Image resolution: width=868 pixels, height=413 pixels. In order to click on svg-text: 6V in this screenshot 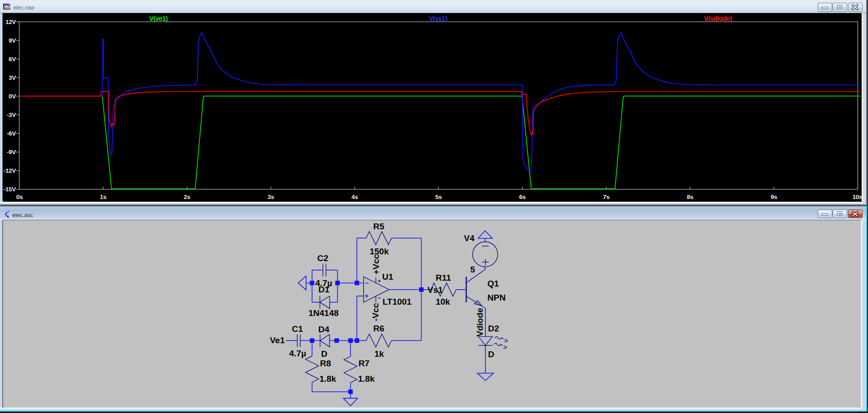, I will do `click(12, 59)`.